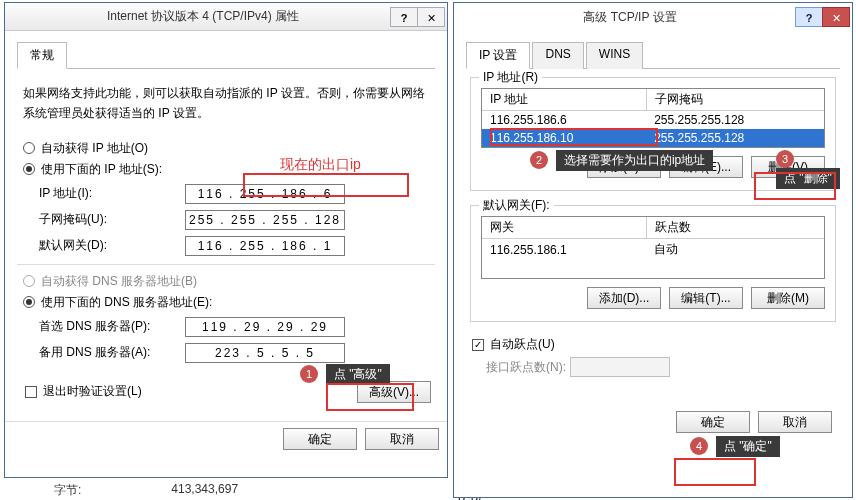 This screenshot has width=856, height=500. Describe the element at coordinates (816, 170) in the screenshot. I see `anno-step3: 3 点 "删除"` at that location.